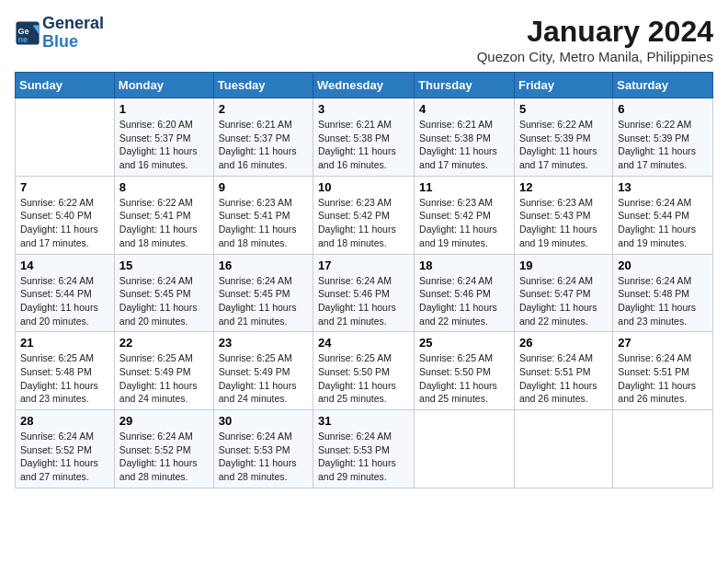 The image size is (728, 563). I want to click on day-cell: 28 Sunrise: 6:24 AMSunset: 5:52 PMDaylig…, so click(65, 449).